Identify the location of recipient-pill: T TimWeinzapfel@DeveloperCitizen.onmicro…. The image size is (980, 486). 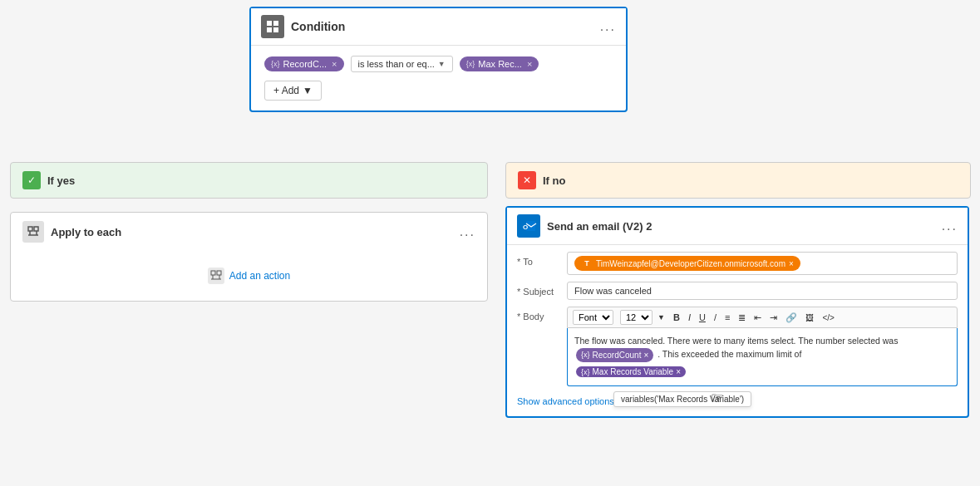
(687, 263).